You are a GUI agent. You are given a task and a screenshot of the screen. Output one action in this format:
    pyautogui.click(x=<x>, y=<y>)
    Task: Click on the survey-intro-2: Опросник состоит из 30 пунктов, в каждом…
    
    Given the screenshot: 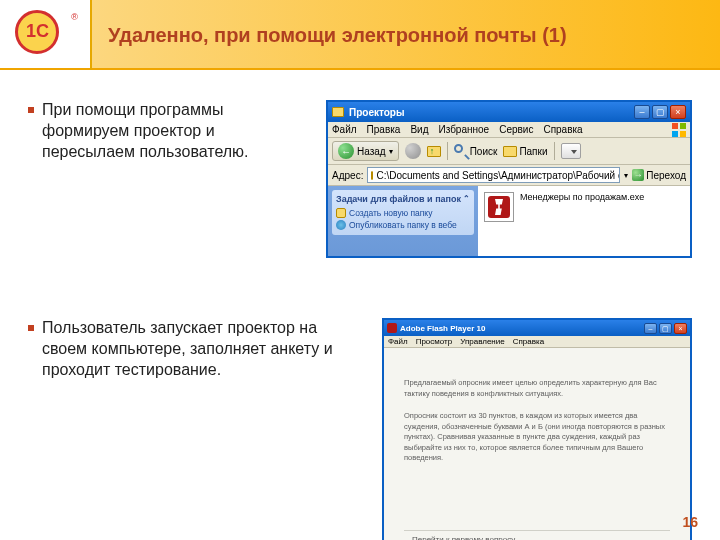 What is the action you would take?
    pyautogui.click(x=537, y=438)
    